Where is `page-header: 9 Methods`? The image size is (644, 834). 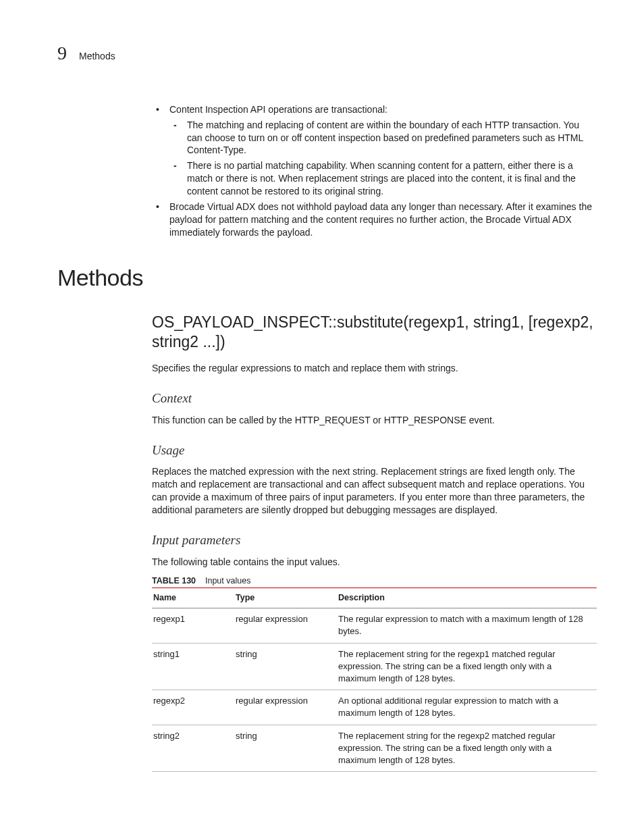
page-header: 9 Methods is located at coordinates (327, 53).